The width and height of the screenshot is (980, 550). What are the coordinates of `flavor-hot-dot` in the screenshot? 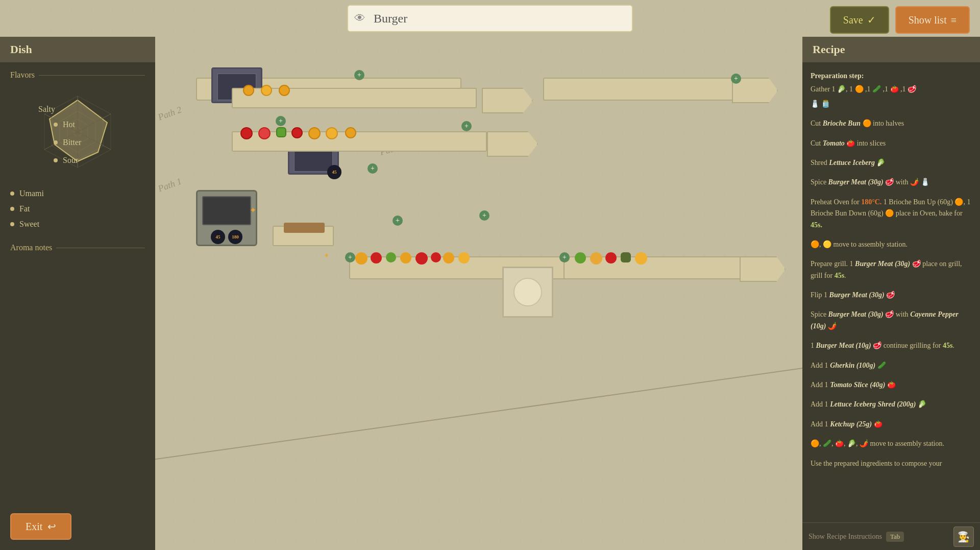 It's located at (56, 125).